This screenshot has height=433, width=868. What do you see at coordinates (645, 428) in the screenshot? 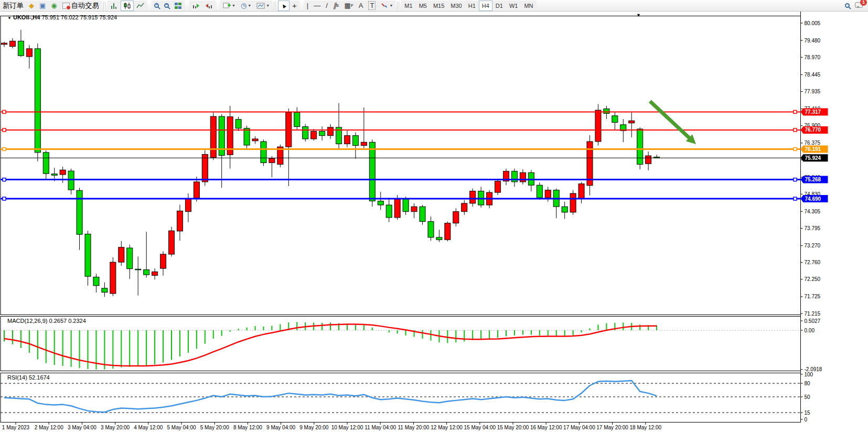
I see `svg-text: 18 May 12:00` at bounding box center [645, 428].